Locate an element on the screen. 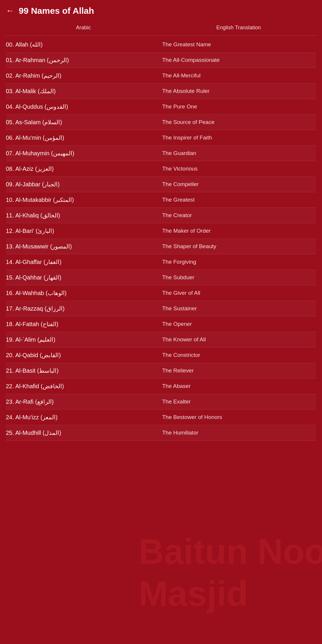 Image resolution: width=322 pixels, height=644 pixels. table-row: 14. Al-Ghaffar (الغفار)The Forgiving is located at coordinates (161, 262).